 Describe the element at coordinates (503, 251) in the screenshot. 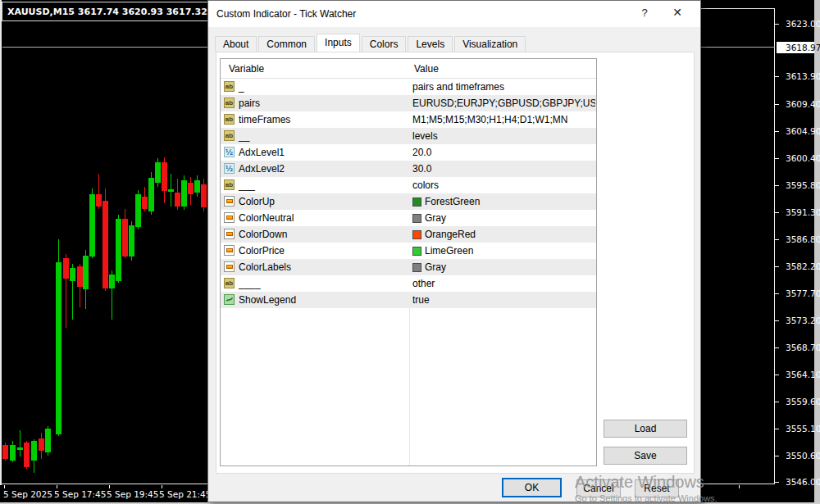

I see `variable-value: LimeGreen` at that location.